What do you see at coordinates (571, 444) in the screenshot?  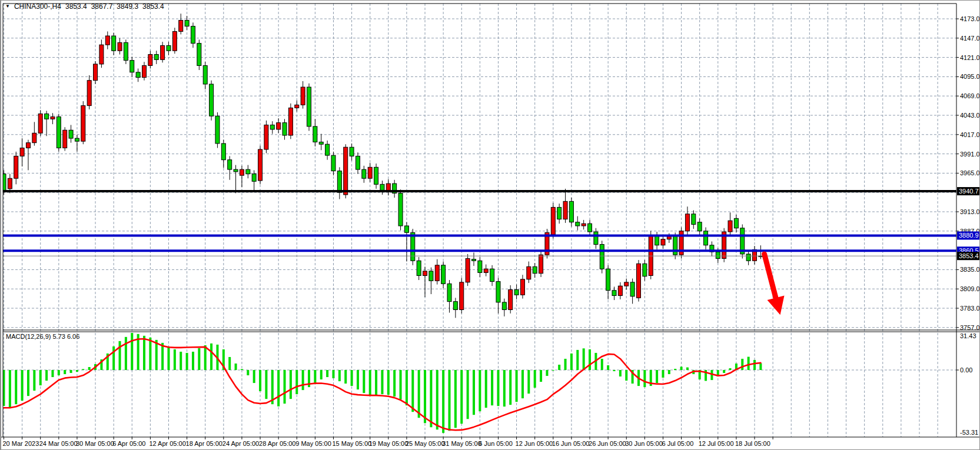 I see `time-tick-label: 16 Jun 05:00` at bounding box center [571, 444].